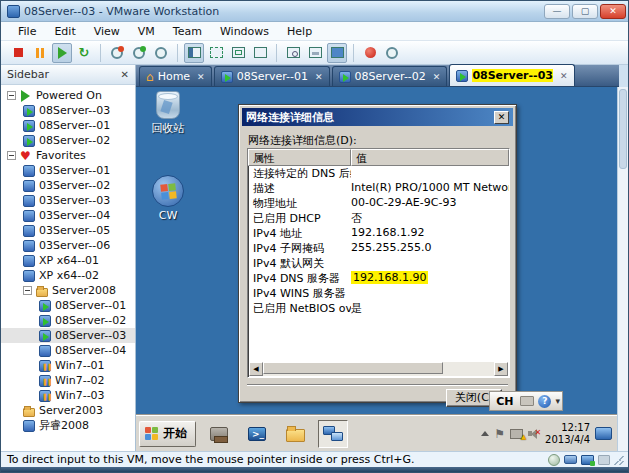 The image size is (629, 473). Describe the element at coordinates (194, 53) in the screenshot. I see `show-sidebar-button-icon` at that location.